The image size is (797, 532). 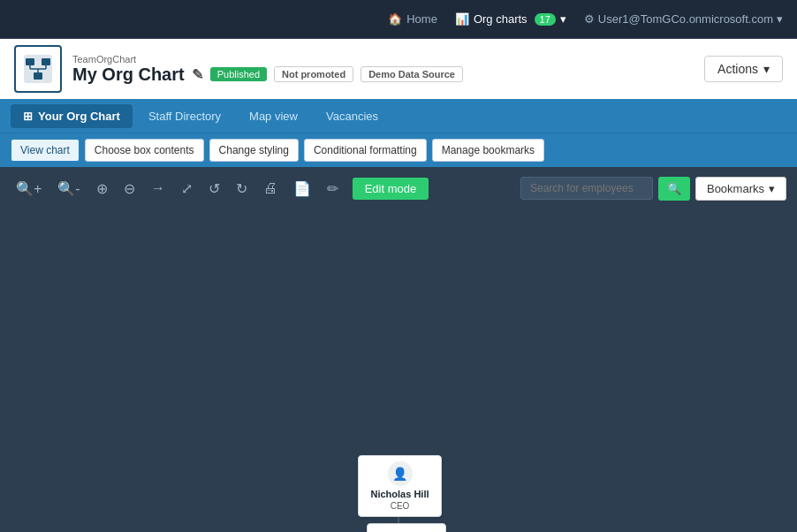 What do you see at coordinates (38, 69) in the screenshot?
I see `app-logo` at bounding box center [38, 69].